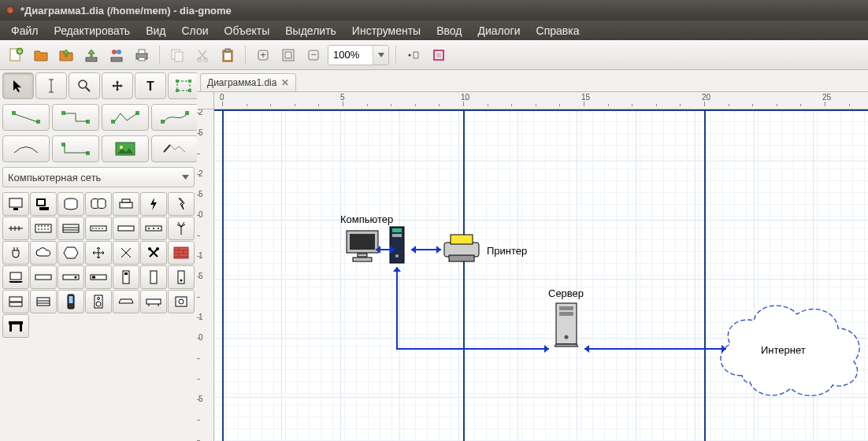  I want to click on zoom-out-icon: −, so click(313, 55).